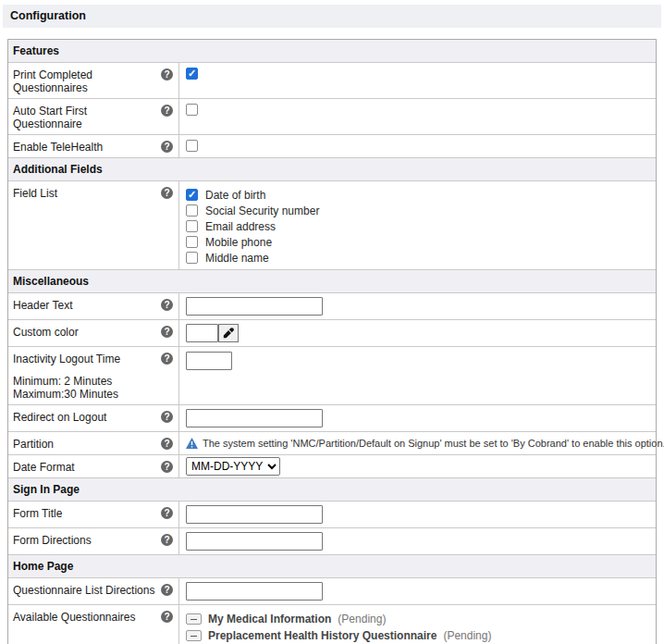 This screenshot has height=644, width=664. What do you see at coordinates (39, 514) in the screenshot?
I see `field-label: Form Title` at bounding box center [39, 514].